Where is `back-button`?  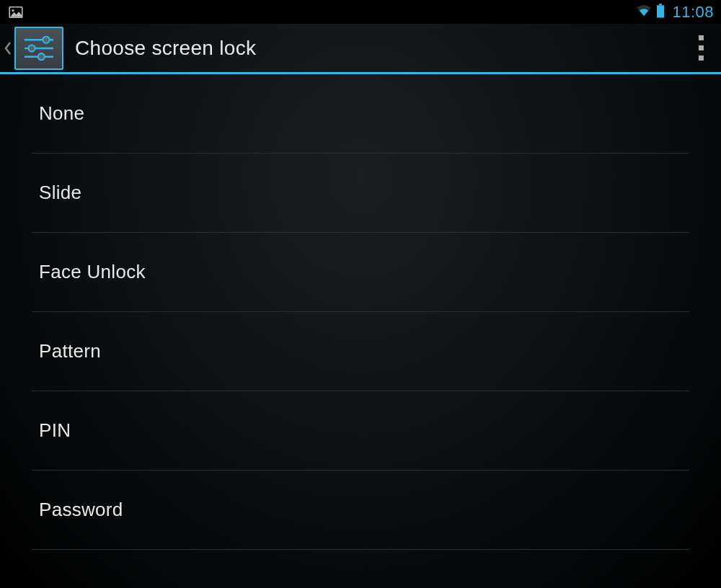 back-button is located at coordinates (37, 48).